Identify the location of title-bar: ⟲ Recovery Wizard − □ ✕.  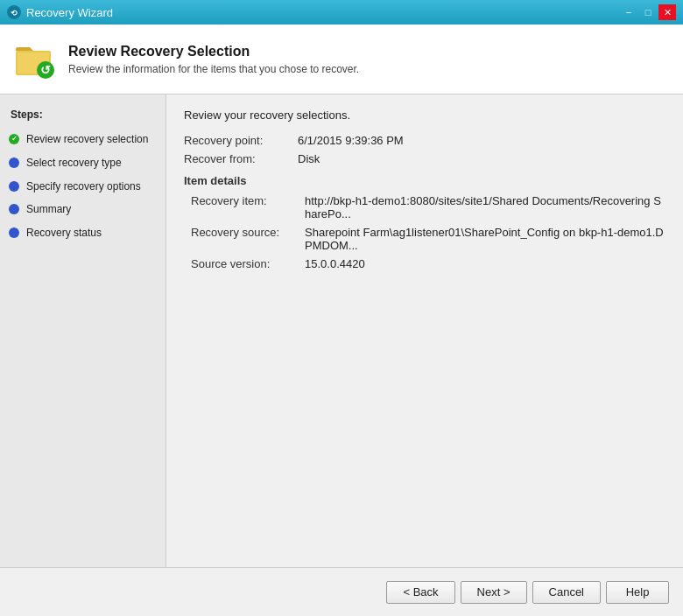
(342, 12).